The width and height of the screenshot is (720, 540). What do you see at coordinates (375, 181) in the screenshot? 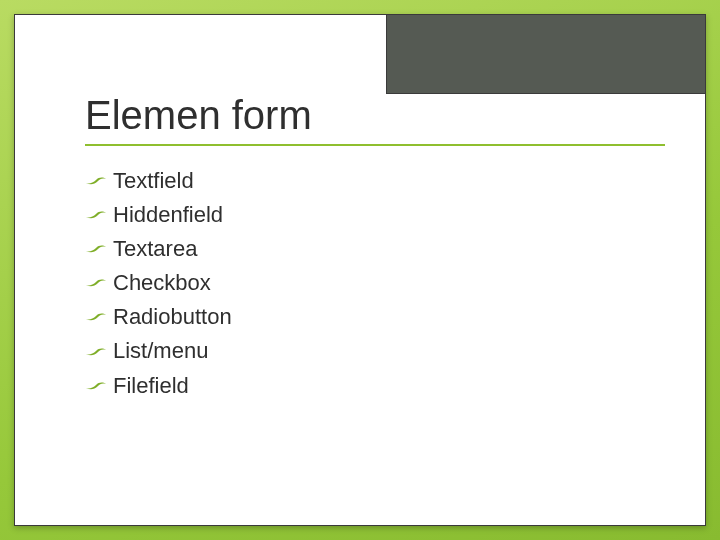
I see `list-item: Textfield` at bounding box center [375, 181].